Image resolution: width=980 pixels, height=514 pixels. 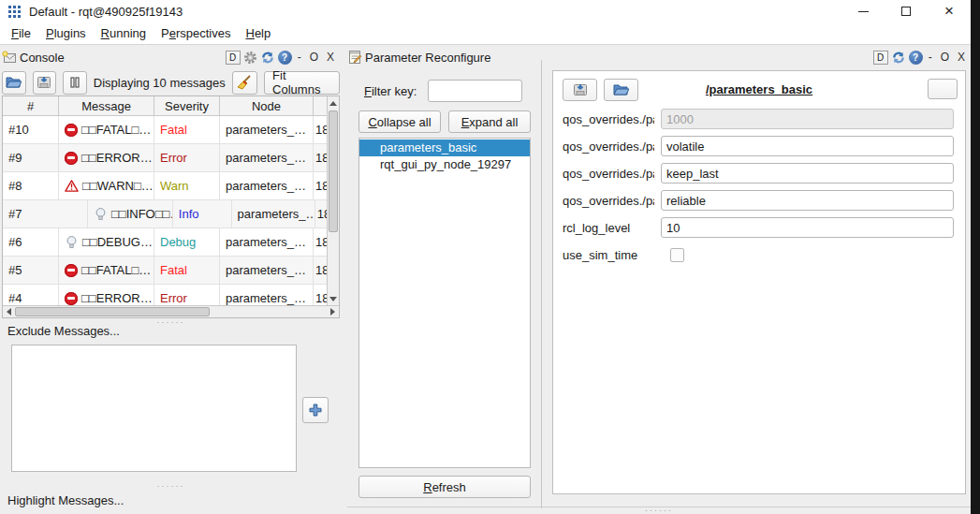 What do you see at coordinates (45, 213) in the screenshot?
I see `row-number: #7` at bounding box center [45, 213].